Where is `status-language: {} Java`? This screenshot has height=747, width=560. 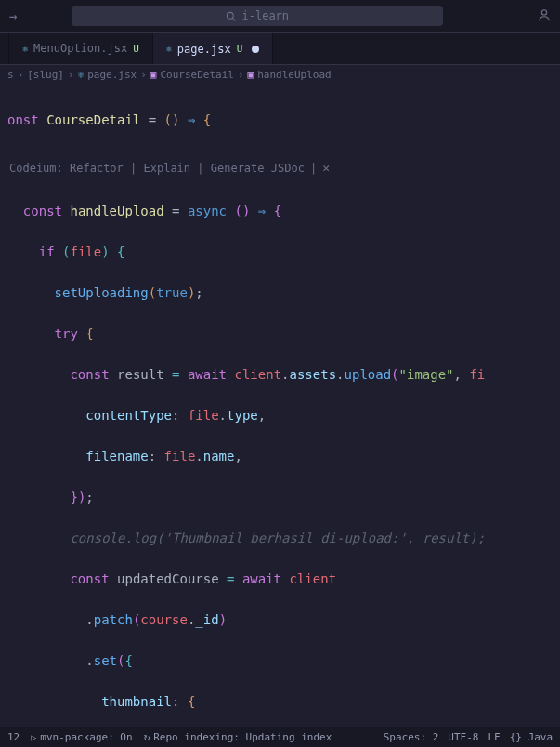 status-language: {} Java is located at coordinates (531, 738).